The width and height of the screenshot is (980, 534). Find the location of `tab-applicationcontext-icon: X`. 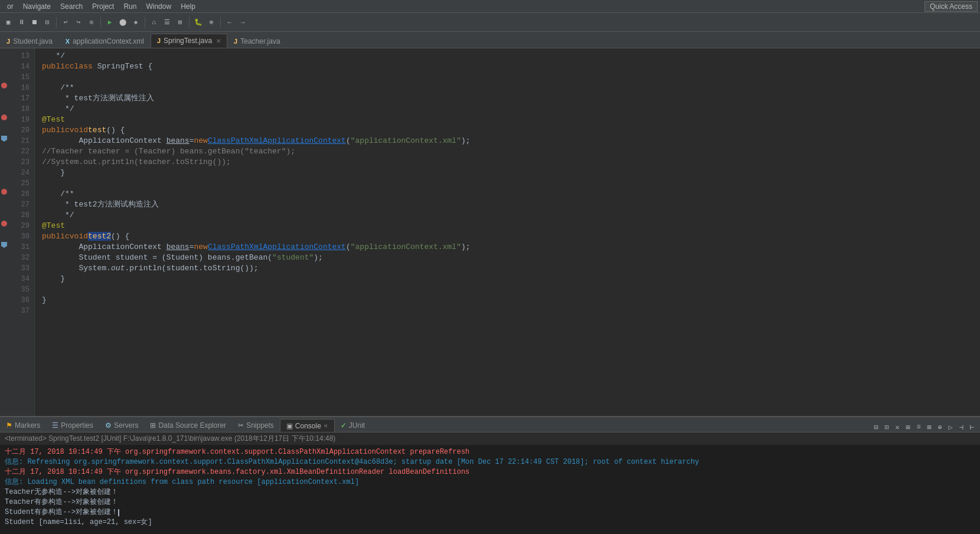

tab-applicationcontext-icon: X is located at coordinates (67, 41).